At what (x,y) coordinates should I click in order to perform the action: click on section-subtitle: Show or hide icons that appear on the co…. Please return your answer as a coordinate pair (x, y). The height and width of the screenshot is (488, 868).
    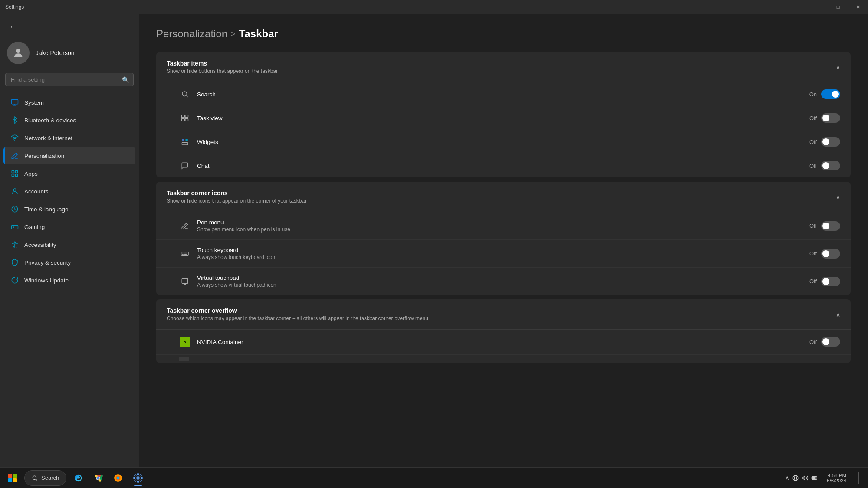
    Looking at the image, I should click on (237, 201).